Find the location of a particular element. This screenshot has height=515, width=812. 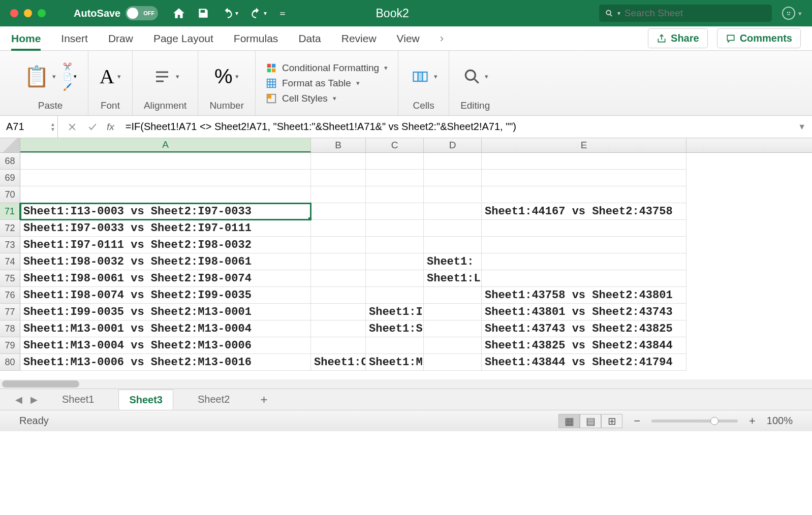

row-header: 69 is located at coordinates (10, 178).